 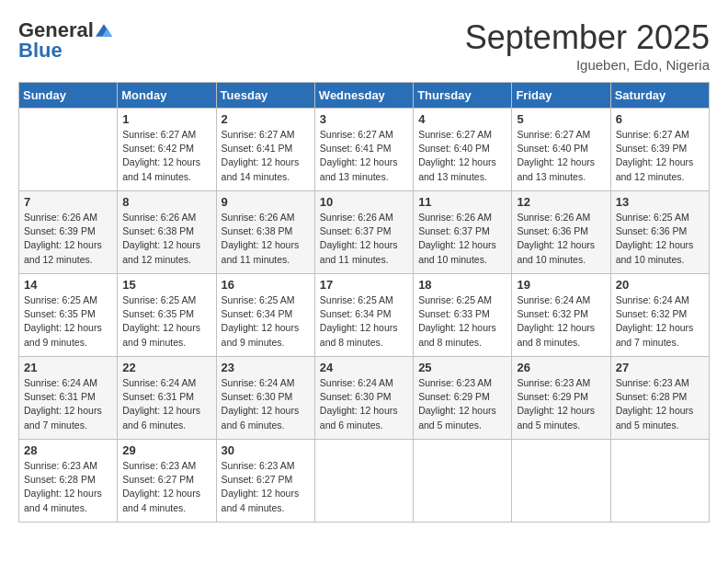 What do you see at coordinates (660, 316) in the screenshot?
I see `calendar-cell: 20Sunrise: 6:24 AM Sunset: 6:32 PM Dayli…` at bounding box center [660, 316].